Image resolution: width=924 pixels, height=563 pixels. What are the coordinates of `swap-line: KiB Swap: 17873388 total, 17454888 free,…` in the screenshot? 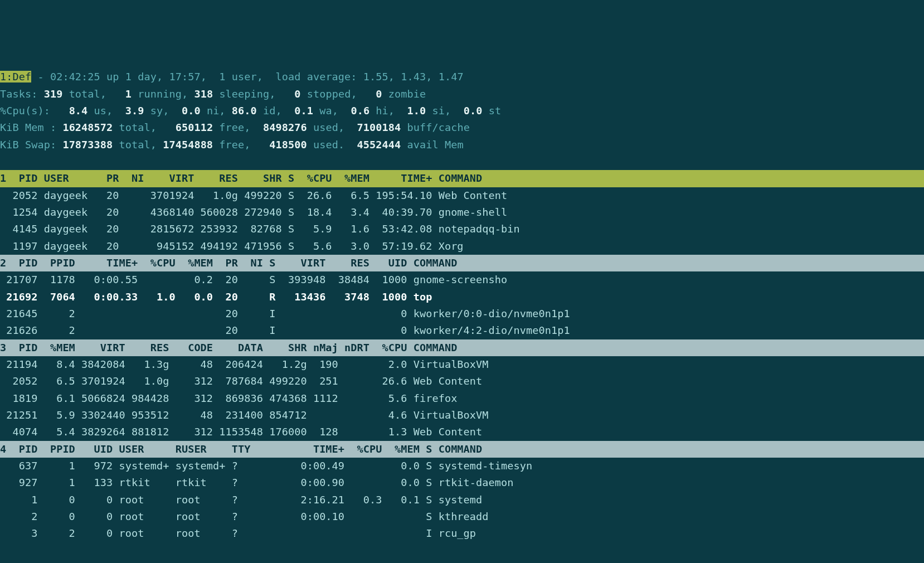 It's located at (462, 145).